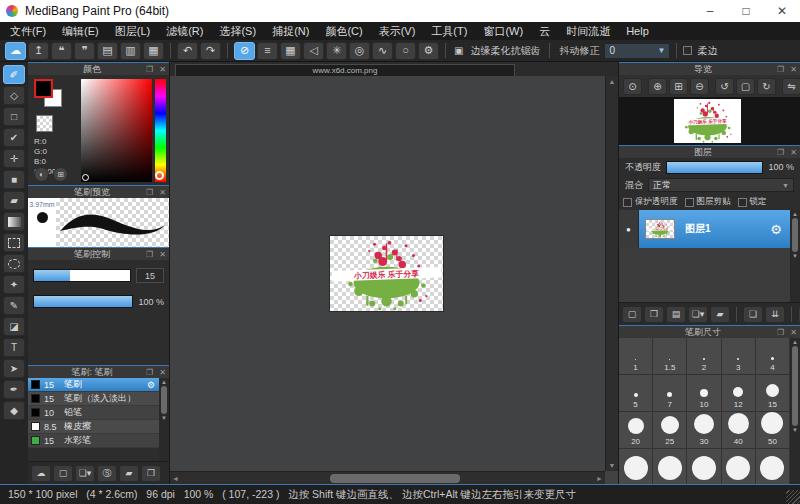 This screenshot has height=504, width=800. I want to click on brush-script-button: Ⓢ, so click(107, 474).